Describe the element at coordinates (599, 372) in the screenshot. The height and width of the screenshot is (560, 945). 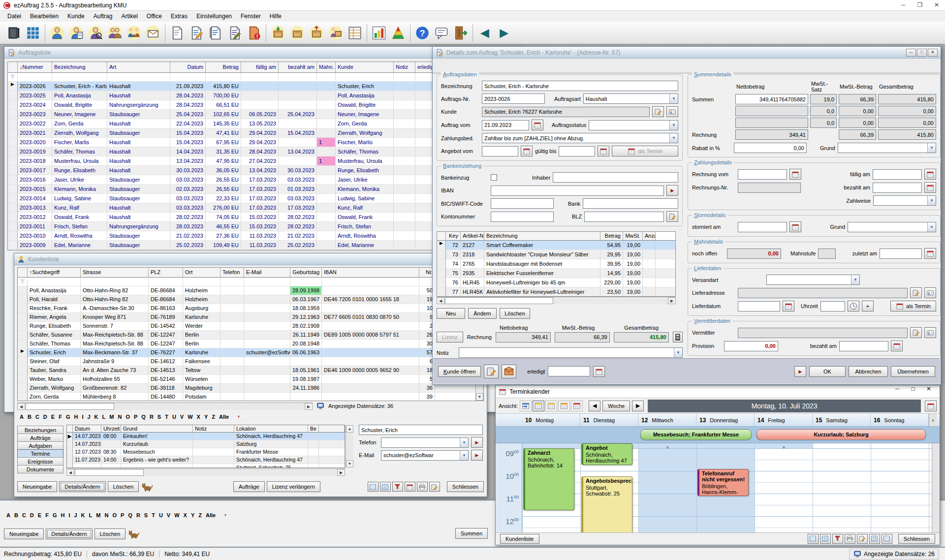
I see `erledigt-datepicker` at that location.